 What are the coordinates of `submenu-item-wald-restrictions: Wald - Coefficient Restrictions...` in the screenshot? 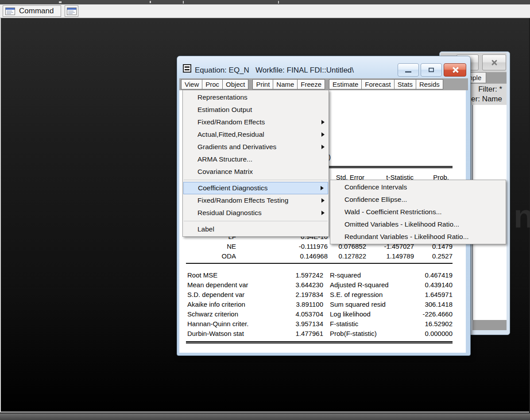 It's located at (418, 212).